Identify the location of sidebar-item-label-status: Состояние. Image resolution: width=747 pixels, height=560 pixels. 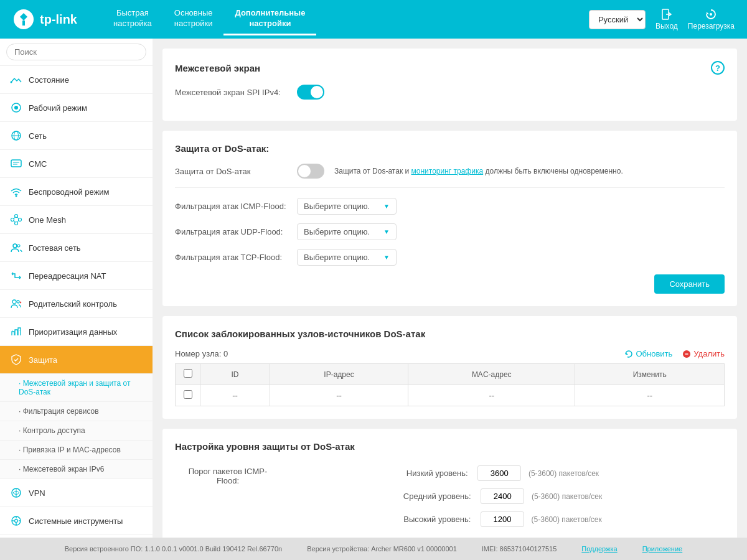
(49, 80).